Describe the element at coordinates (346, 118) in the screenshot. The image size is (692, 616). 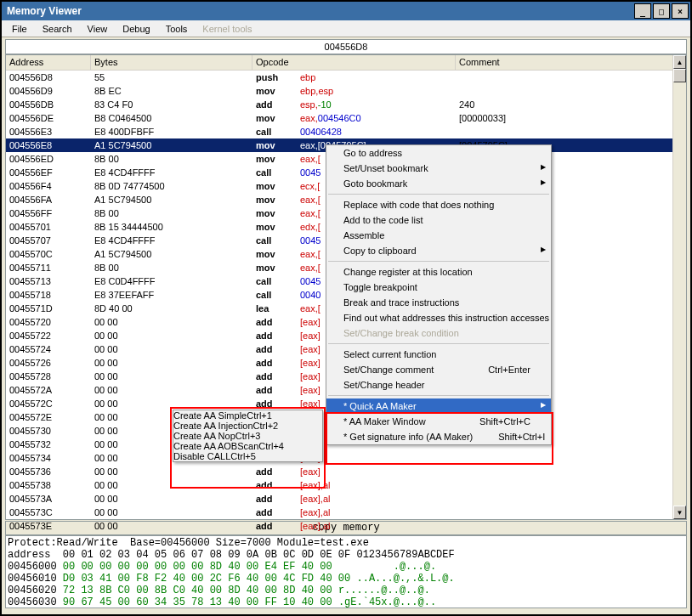
I see `disasm-row: 004556DEB8 C0464500moveax,004546C0[00000…` at that location.